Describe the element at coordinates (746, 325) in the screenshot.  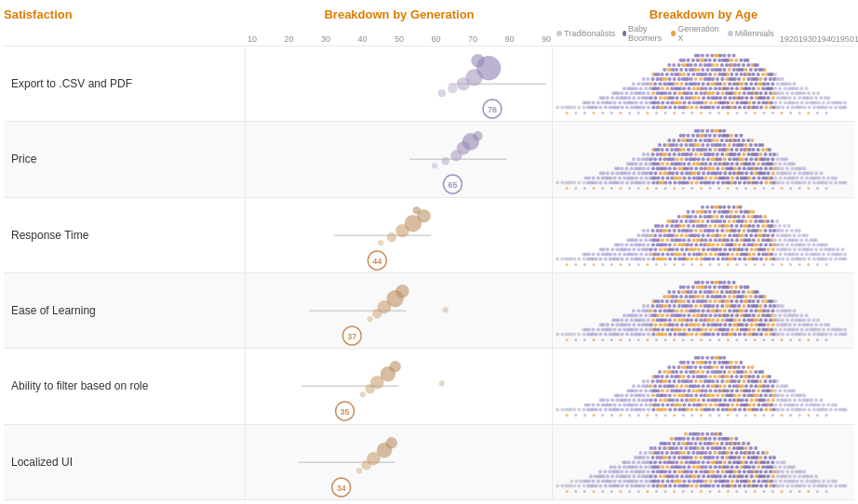
I see `svg-point-2067` at that location.